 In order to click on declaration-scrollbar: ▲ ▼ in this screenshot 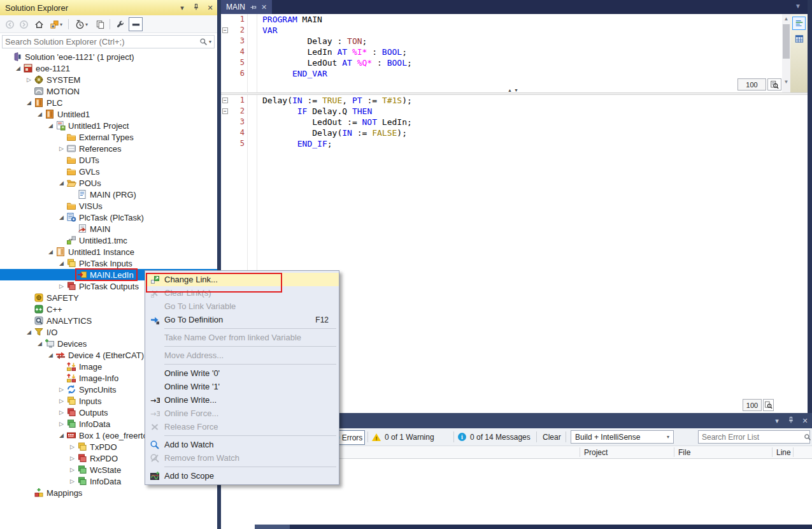, I will do `click(786, 54)`.